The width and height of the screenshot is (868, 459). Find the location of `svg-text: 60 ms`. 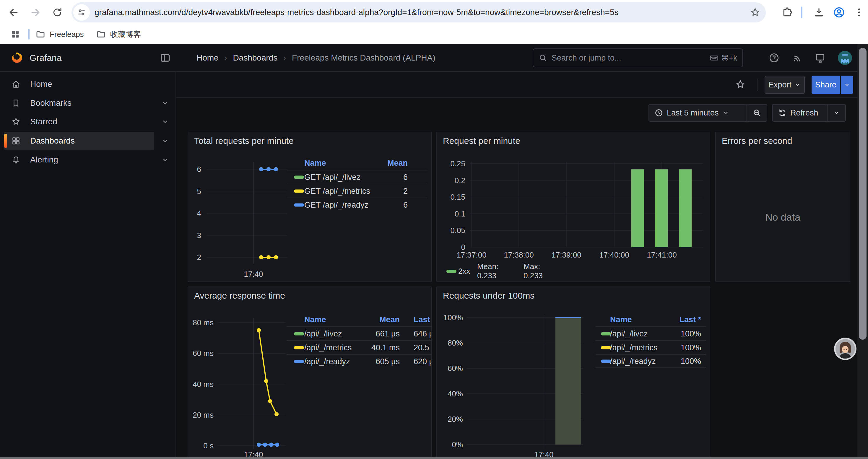

svg-text: 60 ms is located at coordinates (203, 353).